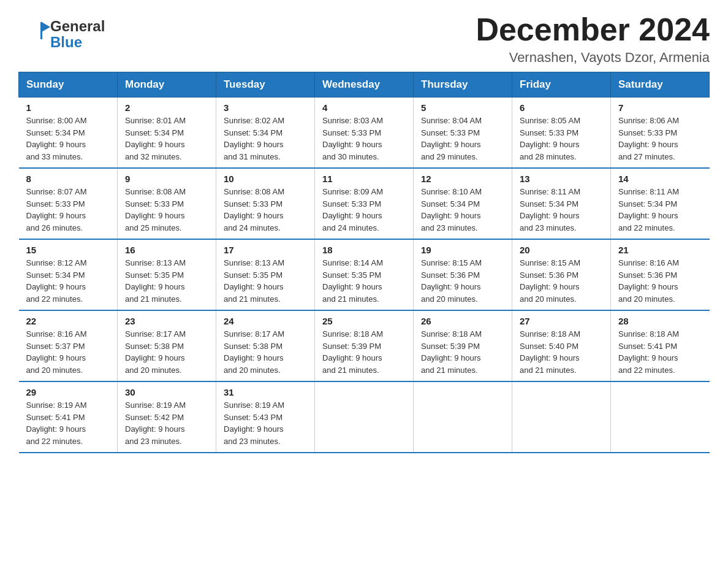  Describe the element at coordinates (69, 281) in the screenshot. I see `day-info: Sunrise: 8:12 AM Sunset: 5:34 PM Dayligh…` at that location.